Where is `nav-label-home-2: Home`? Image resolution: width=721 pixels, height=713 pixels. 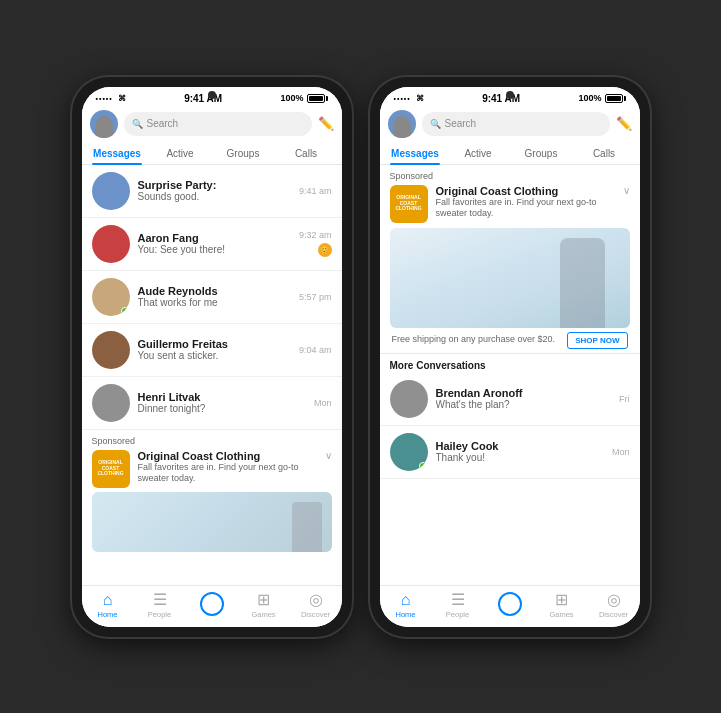 nav-label-home-2: Home is located at coordinates (405, 614).